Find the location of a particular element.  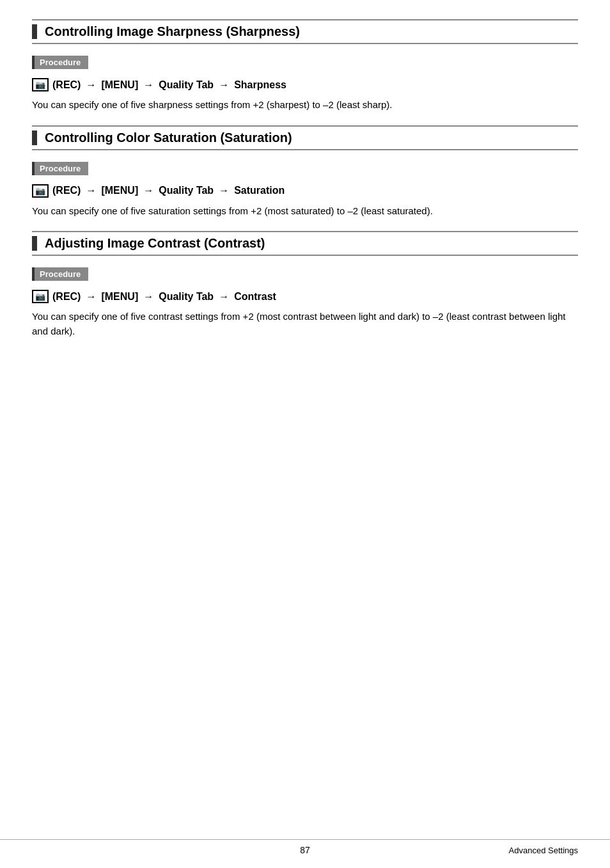

path-line-contrast: 📷 (REC) → [MENU] → Quality Tab → Contras… is located at coordinates (305, 297).